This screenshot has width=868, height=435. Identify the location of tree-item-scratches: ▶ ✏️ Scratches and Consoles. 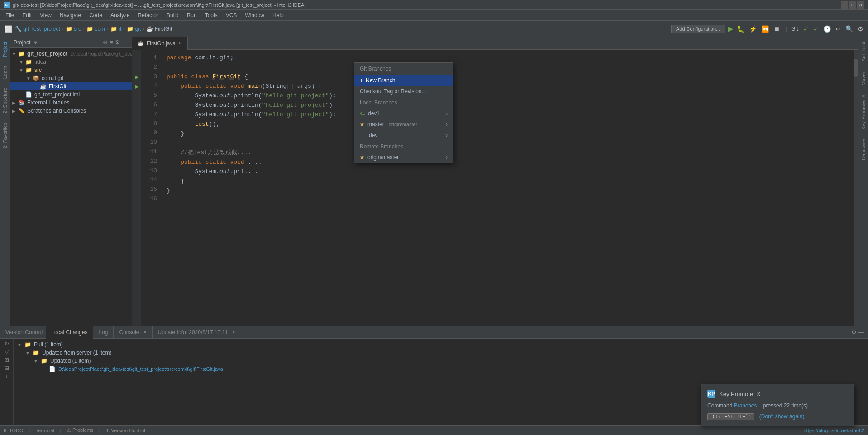
(71, 111).